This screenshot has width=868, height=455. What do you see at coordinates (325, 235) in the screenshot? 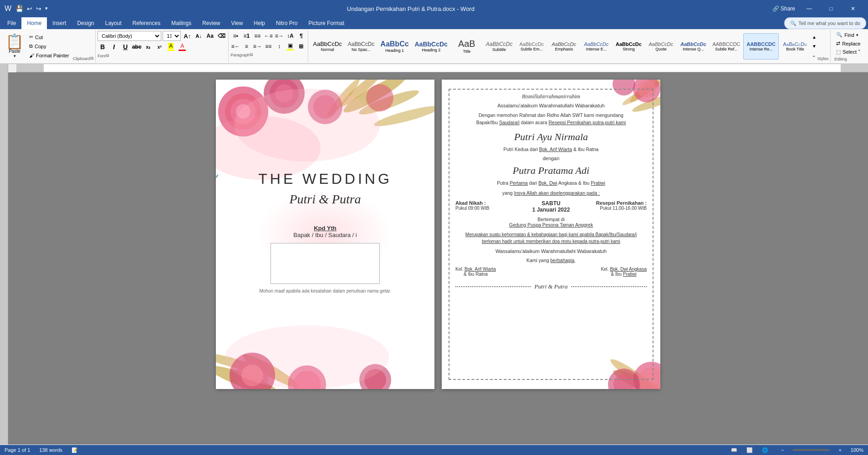
I see `to-text: Bapak / Ibu / Saudara / i` at bounding box center [325, 235].